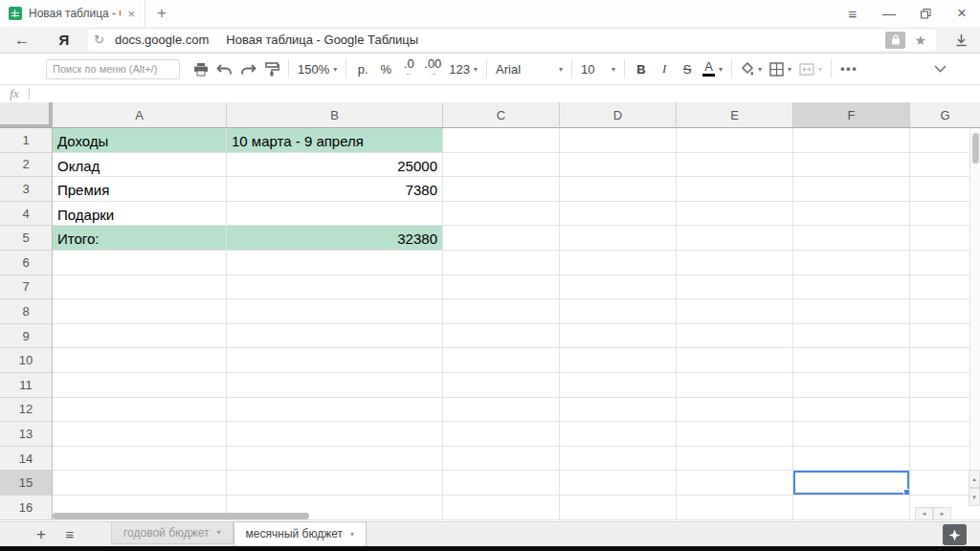 This screenshot has height=551, width=980. What do you see at coordinates (529, 69) in the screenshot?
I see `font-family-select: Arial ▾` at bounding box center [529, 69].